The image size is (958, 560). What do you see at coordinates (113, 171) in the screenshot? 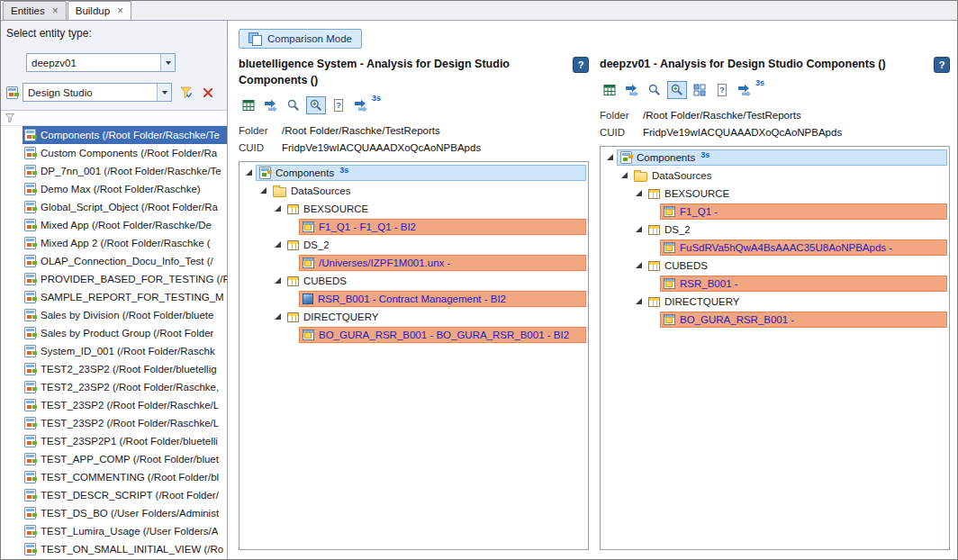
I see `list-item: DP_7nn_001 (/Root Folder/Raschke/Te` at bounding box center [113, 171].